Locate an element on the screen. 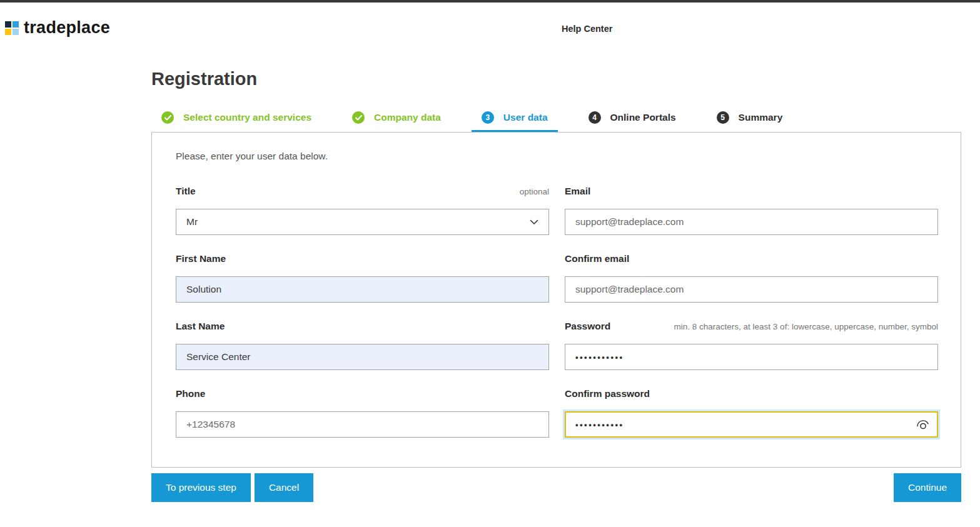 Image resolution: width=980 pixels, height=527 pixels. tab-label: User data is located at coordinates (525, 118).